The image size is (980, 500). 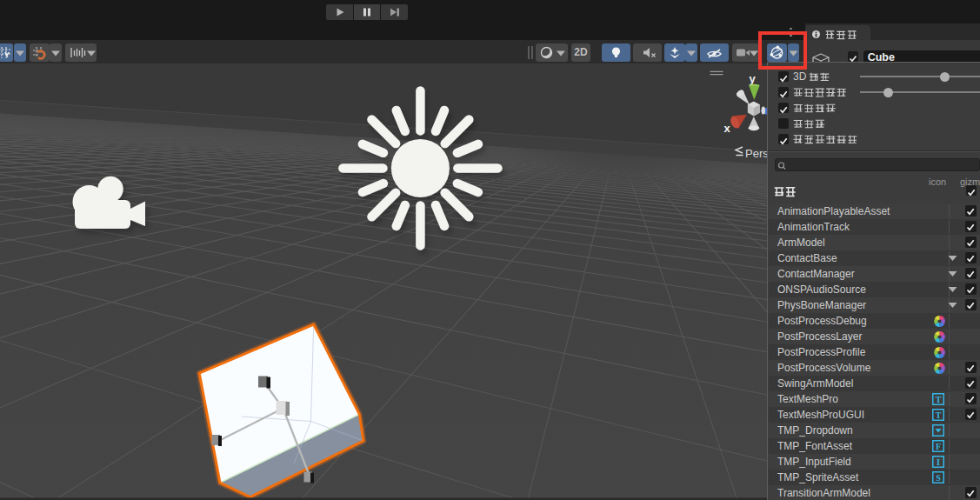 What do you see at coordinates (753, 78) in the screenshot?
I see `svg-text: y` at bounding box center [753, 78].